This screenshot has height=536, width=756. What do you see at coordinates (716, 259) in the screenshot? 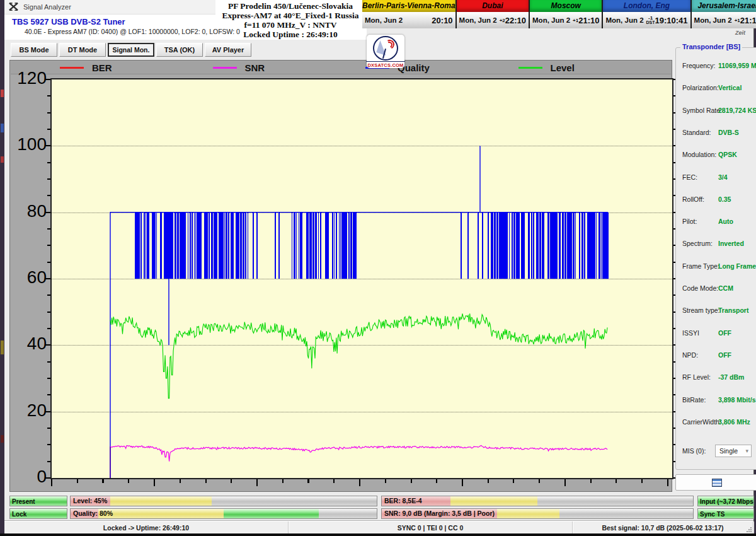
I see `transponder-groupbox: Transponder [BS] Frequency:11069,959 MHz…` at bounding box center [716, 259].